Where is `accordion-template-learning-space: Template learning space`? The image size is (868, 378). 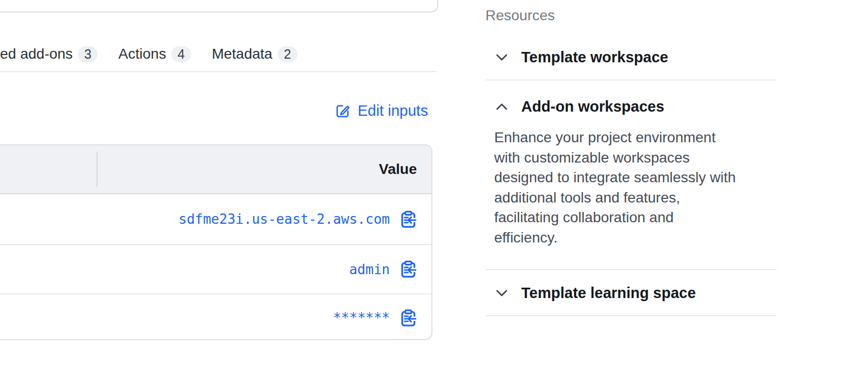 accordion-template-learning-space: Template learning space is located at coordinates (596, 293).